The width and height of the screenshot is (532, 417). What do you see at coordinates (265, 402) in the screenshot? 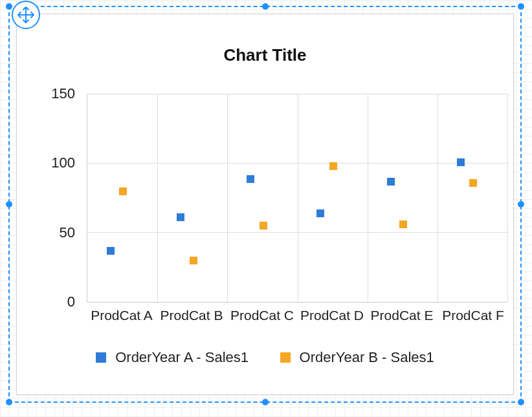
I see `resize-handle-s` at bounding box center [265, 402].